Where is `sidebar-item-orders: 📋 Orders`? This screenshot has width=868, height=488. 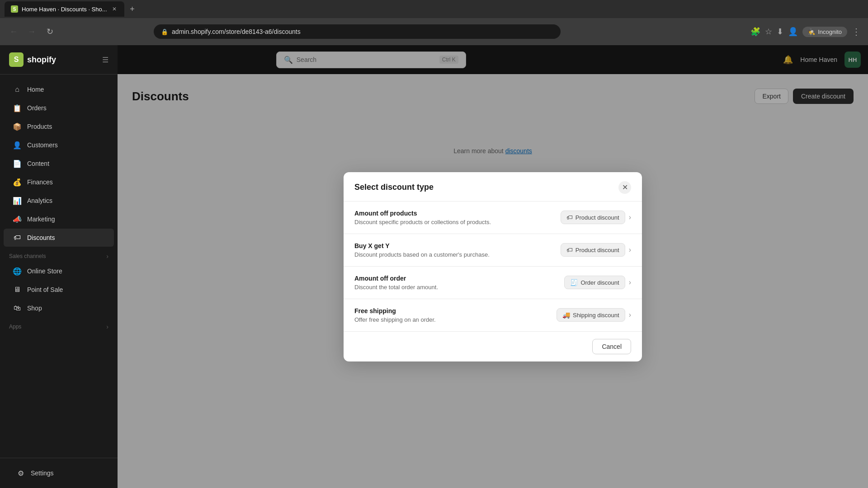 sidebar-item-orders: 📋 Orders is located at coordinates (59, 108).